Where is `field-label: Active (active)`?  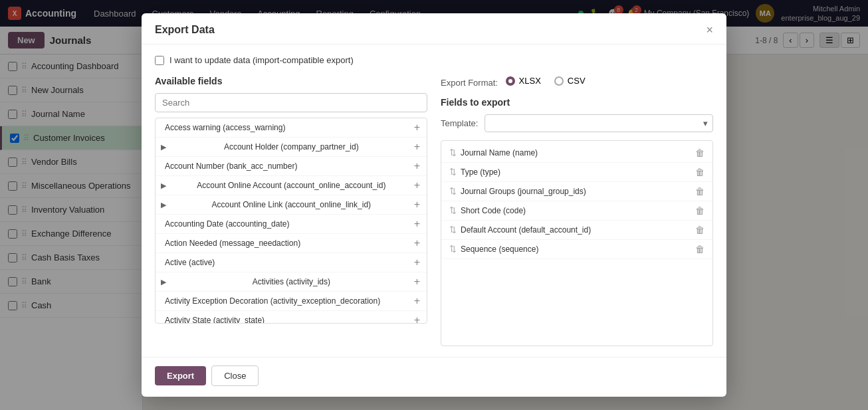
field-label: Active (active) is located at coordinates (190, 262).